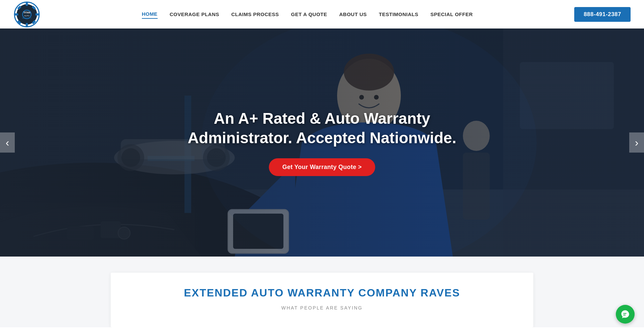 Image resolution: width=644 pixels, height=333 pixels. I want to click on hero-content: An A+ Rated & Auto Warranty Administrato…, so click(322, 143).